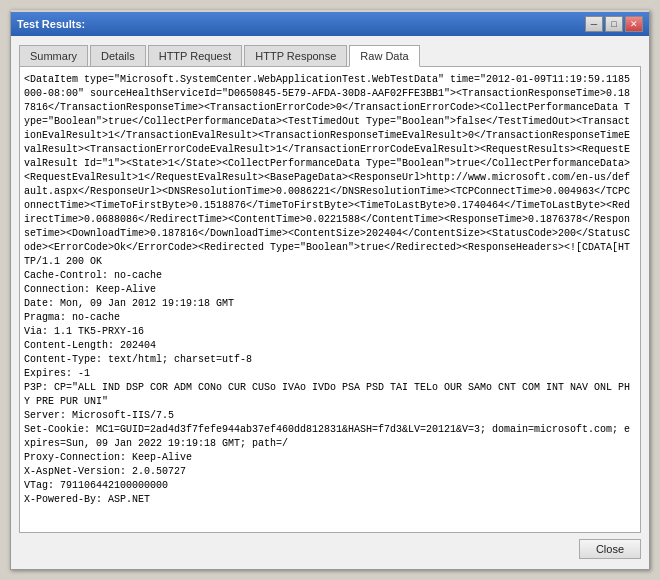 Image resolution: width=660 pixels, height=580 pixels. I want to click on minimize-button: ─, so click(594, 24).